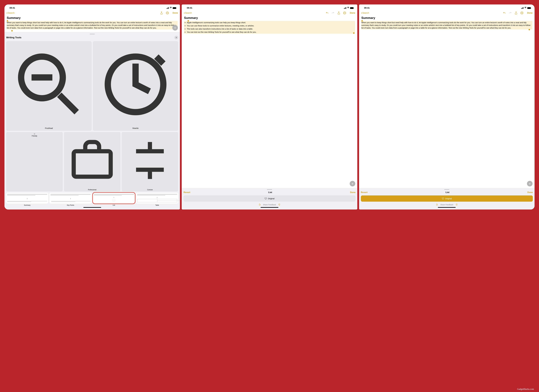 This screenshot has width=539, height=392. Describe the element at coordinates (271, 32) in the screenshot. I see `list-item: You can test out the new Writing Tools f…` at that location.